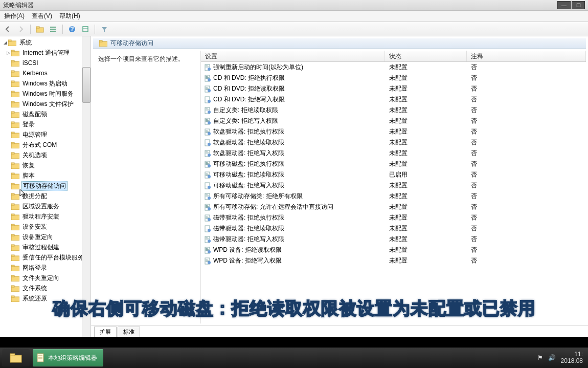 The image size is (588, 368). What do you see at coordinates (248, 164) in the screenshot?
I see `policy-setting: 可移动磁盘: 拒绝执行权限` at bounding box center [248, 164].